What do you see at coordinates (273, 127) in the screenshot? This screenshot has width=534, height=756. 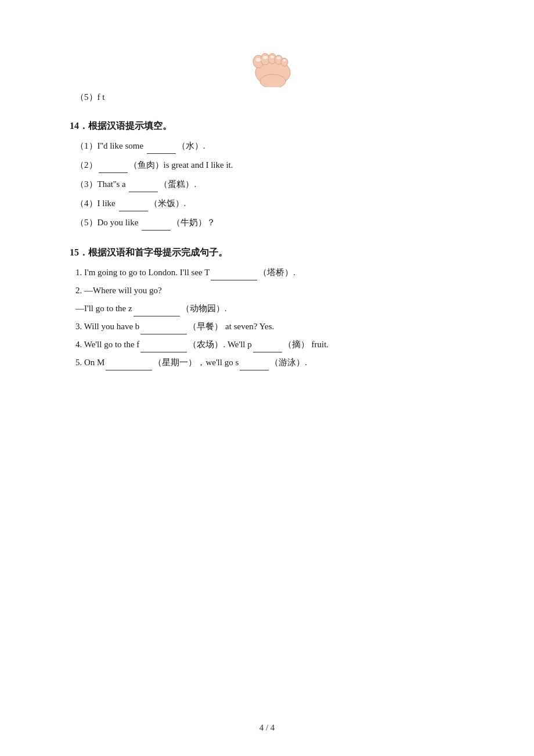 I see `section14-title: 14．根据汉语提示填空。` at bounding box center [273, 127].